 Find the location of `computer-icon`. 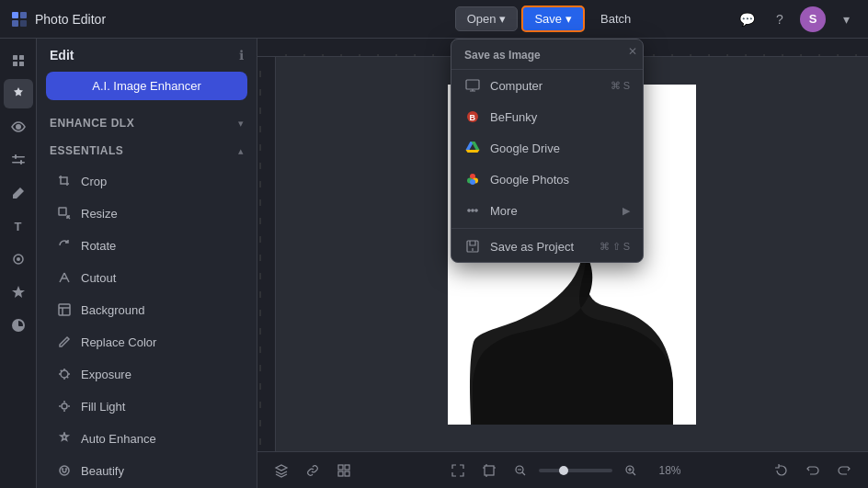

computer-icon is located at coordinates (473, 85).